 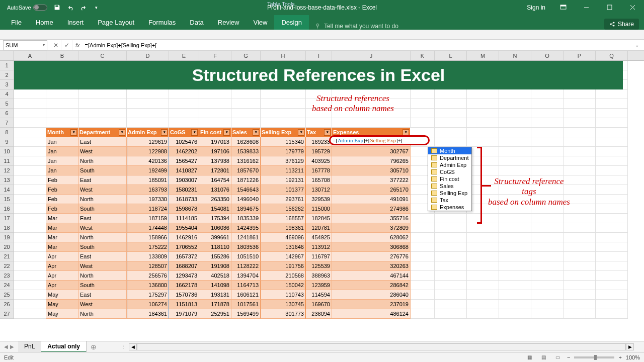 I want to click on table-cell: 491091, so click(x=371, y=199).